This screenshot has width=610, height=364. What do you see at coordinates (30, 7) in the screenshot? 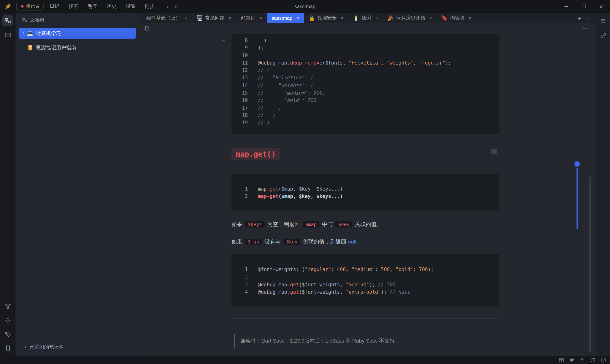
I see `donate-button: 捐赠者` at bounding box center [30, 7].